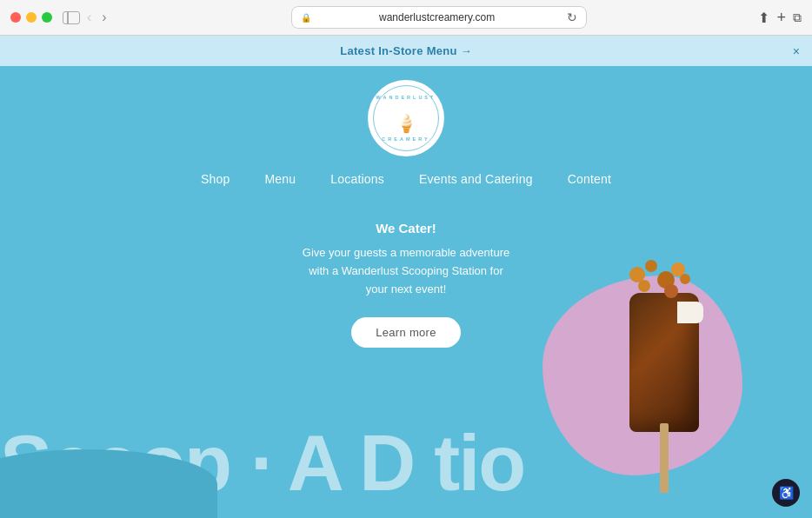 The height and width of the screenshot is (518, 812). I want to click on maximize-window-button, so click(47, 17).